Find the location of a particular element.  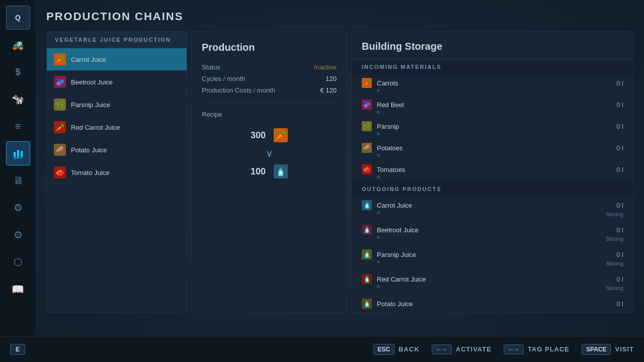

parsnip-juice-status: Storing is located at coordinates (503, 263).